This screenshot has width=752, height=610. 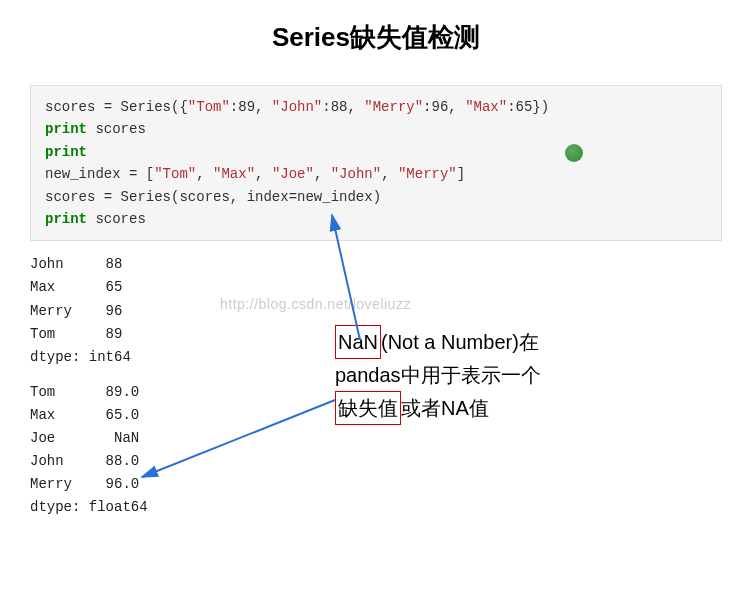 I want to click on watermark: http://blog.csdn.net/loveliuzz, so click(x=316, y=304).